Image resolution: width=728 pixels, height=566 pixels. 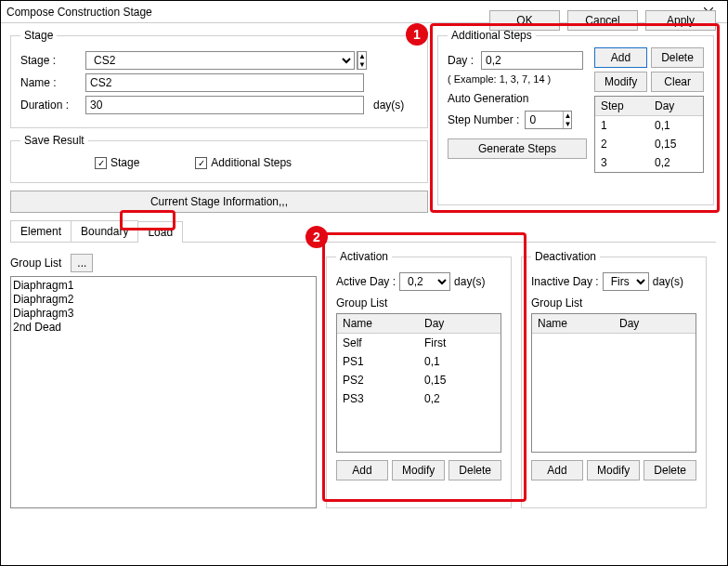 What do you see at coordinates (220, 60) in the screenshot?
I see `stage-select: CS2` at bounding box center [220, 60].